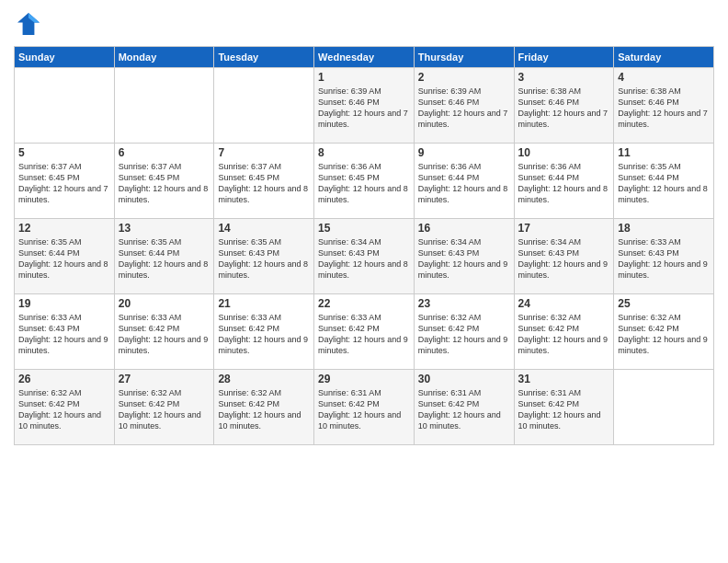 The height and width of the screenshot is (563, 728). Describe the element at coordinates (164, 57) in the screenshot. I see `col-monday: Monday` at that location.